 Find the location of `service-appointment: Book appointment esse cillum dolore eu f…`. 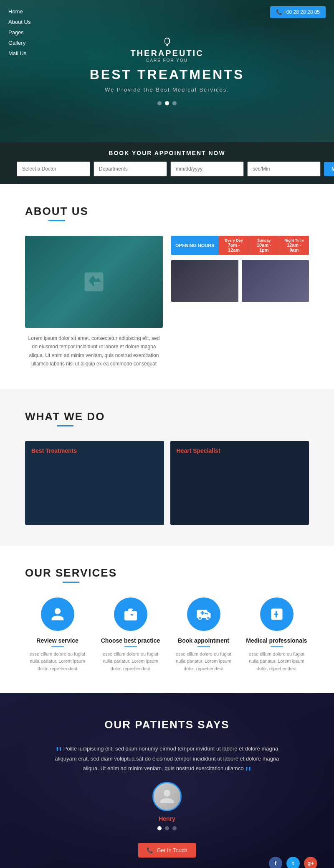

service-appointment: Book appointment esse cillum dolore eu f… is located at coordinates (204, 635).